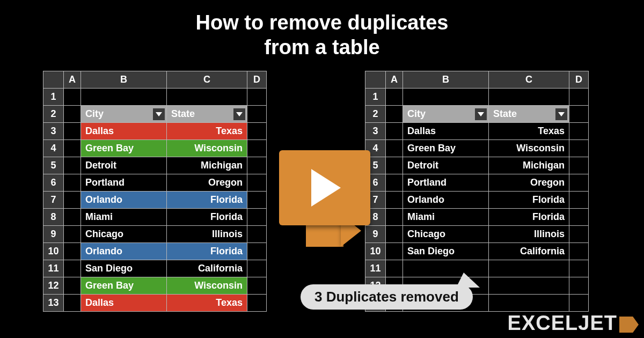 This screenshot has width=644, height=338. I want to click on row-header: 9, so click(54, 234).